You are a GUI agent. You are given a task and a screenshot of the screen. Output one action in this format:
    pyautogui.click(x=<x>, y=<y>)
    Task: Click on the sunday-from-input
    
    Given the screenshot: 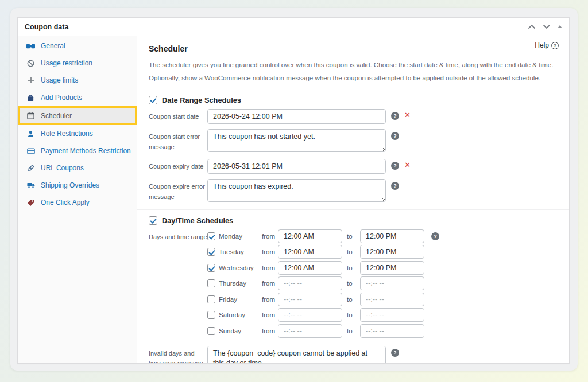 What is the action you would take?
    pyautogui.click(x=310, y=331)
    